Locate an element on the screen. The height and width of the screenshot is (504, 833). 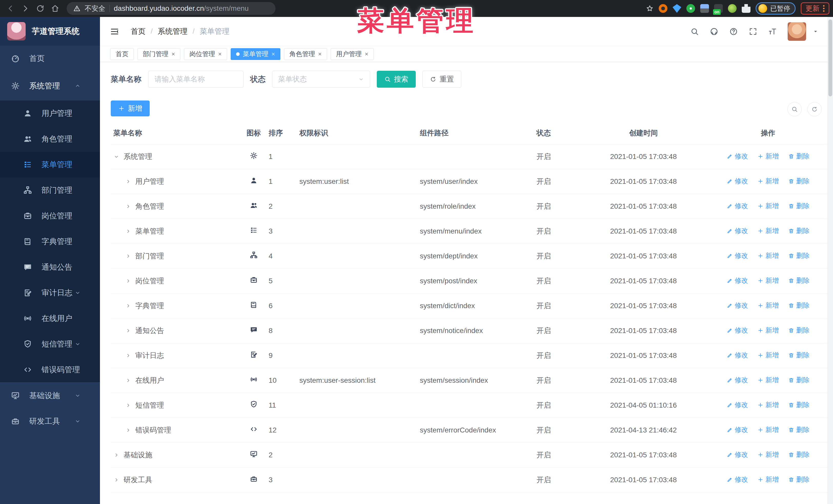
tab-角色管理: 角色管理× is located at coordinates (306, 54).